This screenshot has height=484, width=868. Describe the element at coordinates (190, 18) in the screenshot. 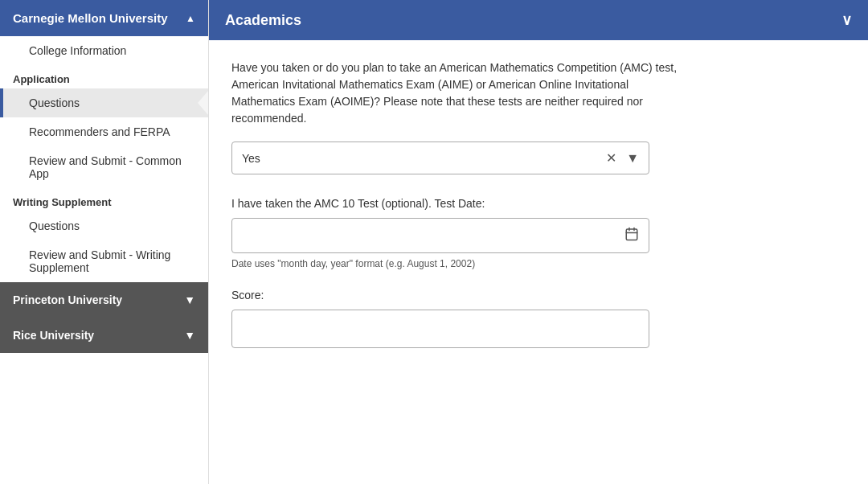

I see `sidebar-chevron-up-icon: ▲` at that location.